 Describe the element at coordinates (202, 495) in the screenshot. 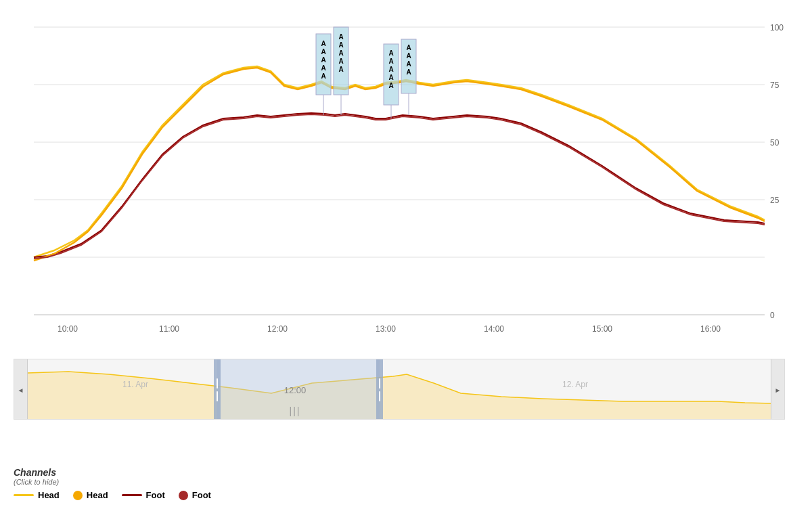

I see `legend-label-foot2: Foot` at that location.